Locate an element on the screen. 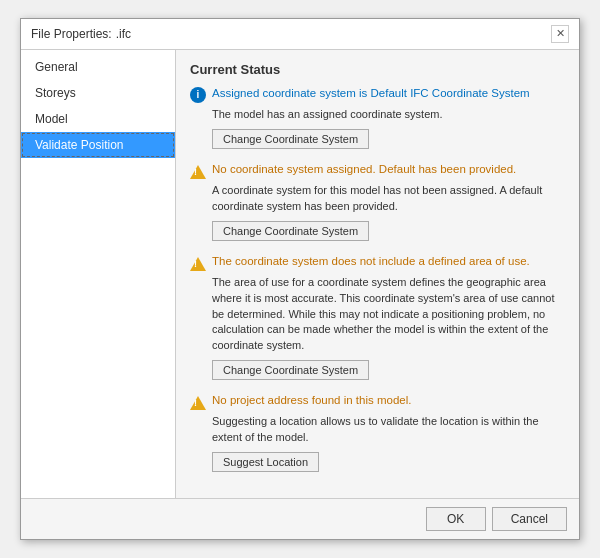  status-header-text-3: The coordinate system does not include a… is located at coordinates (371, 261).